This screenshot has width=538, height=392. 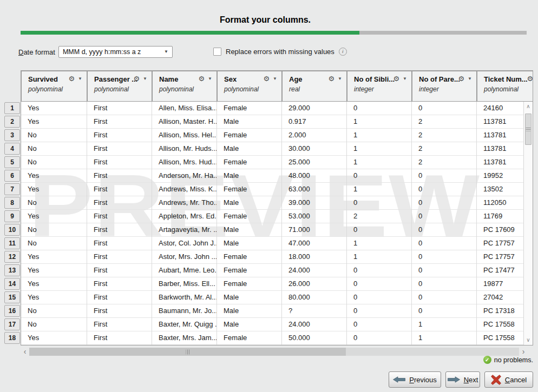 I want to click on table-cell: Astor, Col. John J..., so click(x=185, y=243).